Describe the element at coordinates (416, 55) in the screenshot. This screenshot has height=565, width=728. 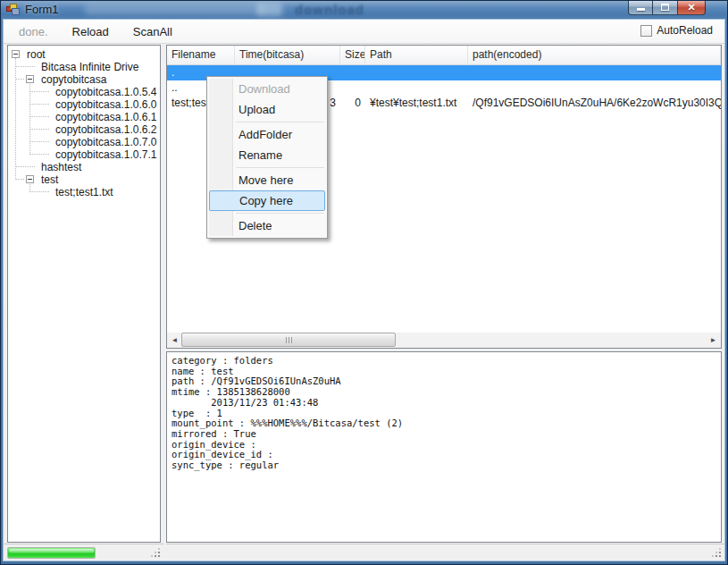
I see `column-header-path: Path` at that location.